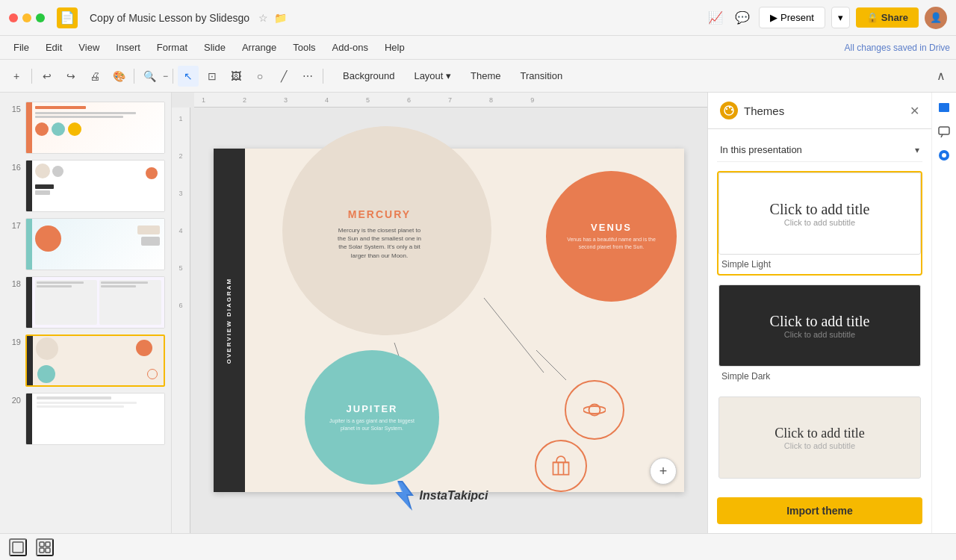 This screenshot has height=560, width=956. I want to click on maximize-button, so click(40, 18).